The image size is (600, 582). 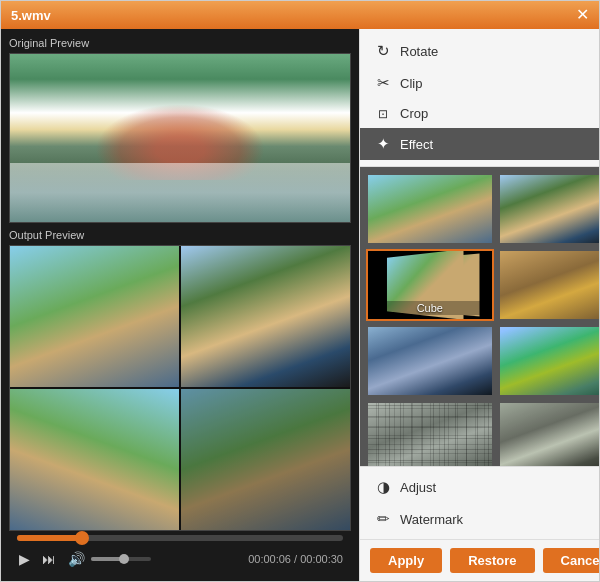 What do you see at coordinates (31, 16) in the screenshot?
I see `window-title: 5.wmv` at bounding box center [31, 16].